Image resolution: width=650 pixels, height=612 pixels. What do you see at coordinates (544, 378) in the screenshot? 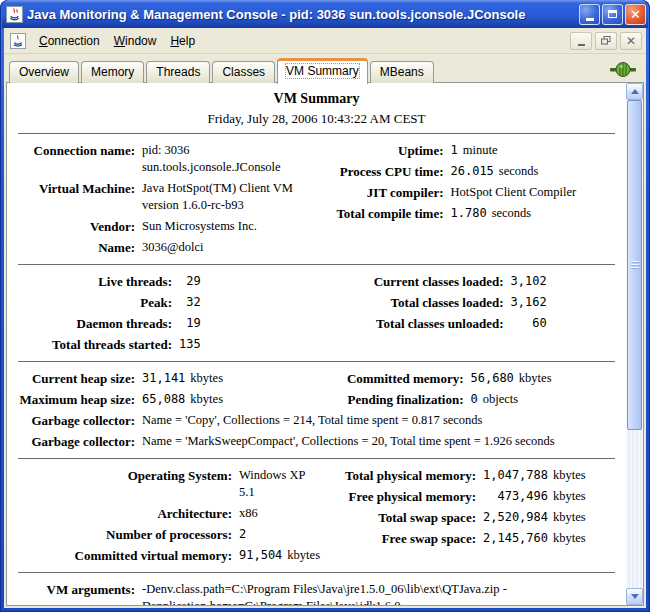
I see `field-value: 56,680kbytes` at bounding box center [544, 378].